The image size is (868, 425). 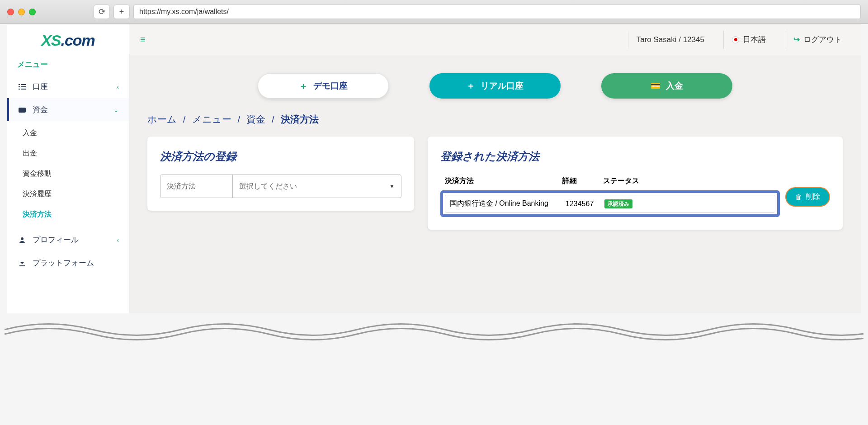 What do you see at coordinates (610, 203) in the screenshot?
I see `table-row: 国内銀行送金 / Online Banking 1234567 承認済み` at bounding box center [610, 203].